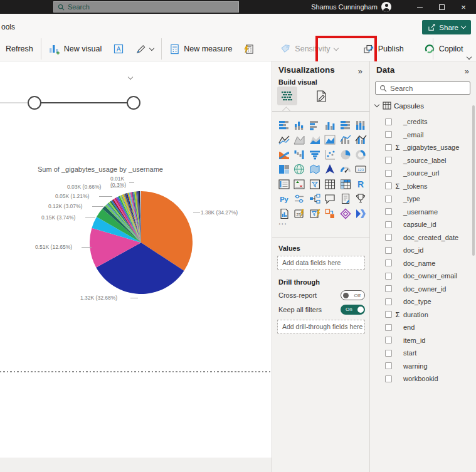 The image size is (476, 472). What do you see at coordinates (141, 243) in the screenshot?
I see `pie-chart-visual` at bounding box center [141, 243].